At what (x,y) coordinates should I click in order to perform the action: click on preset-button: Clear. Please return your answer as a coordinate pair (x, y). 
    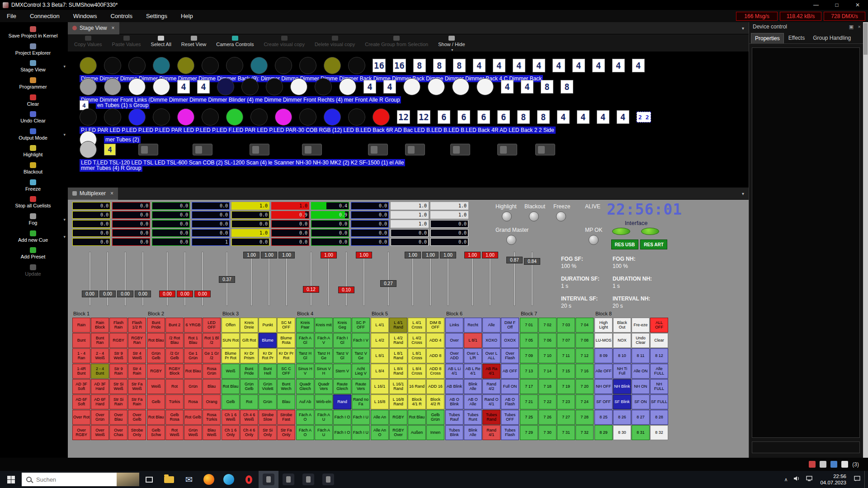
    Looking at the image, I should click on (659, 341).